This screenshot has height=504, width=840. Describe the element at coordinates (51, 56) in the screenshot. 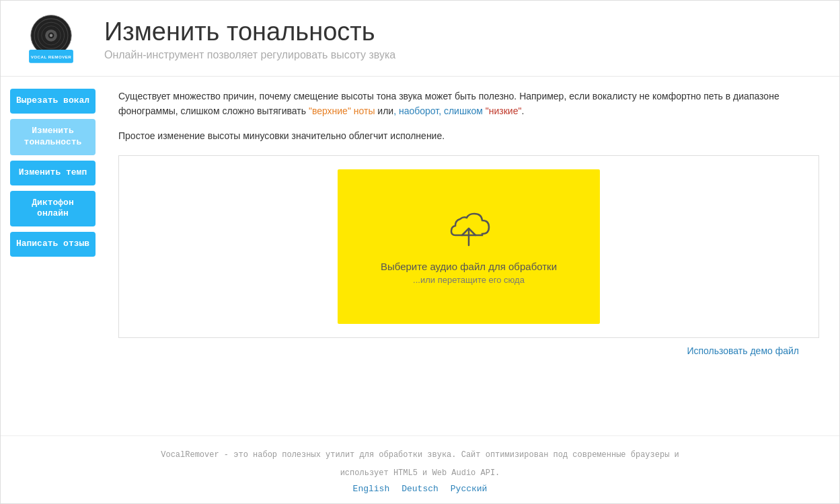

I see `svg-text: VOCAL REMOVER` at that location.